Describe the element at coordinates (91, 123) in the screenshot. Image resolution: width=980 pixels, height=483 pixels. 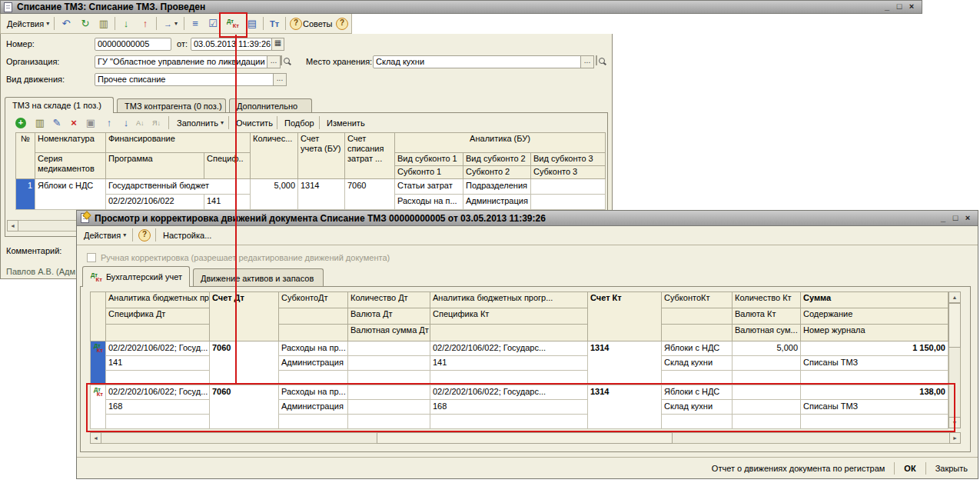
I see `end-edit-icon: ▣` at that location.